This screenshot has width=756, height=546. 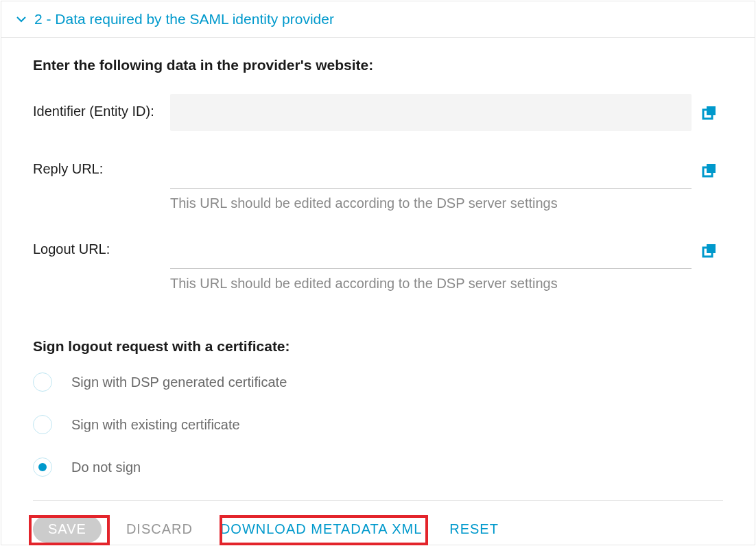 What do you see at coordinates (378, 191) in the screenshot?
I see `row-reply-url: Reply URL: This URL should be edited acc…` at bounding box center [378, 191].